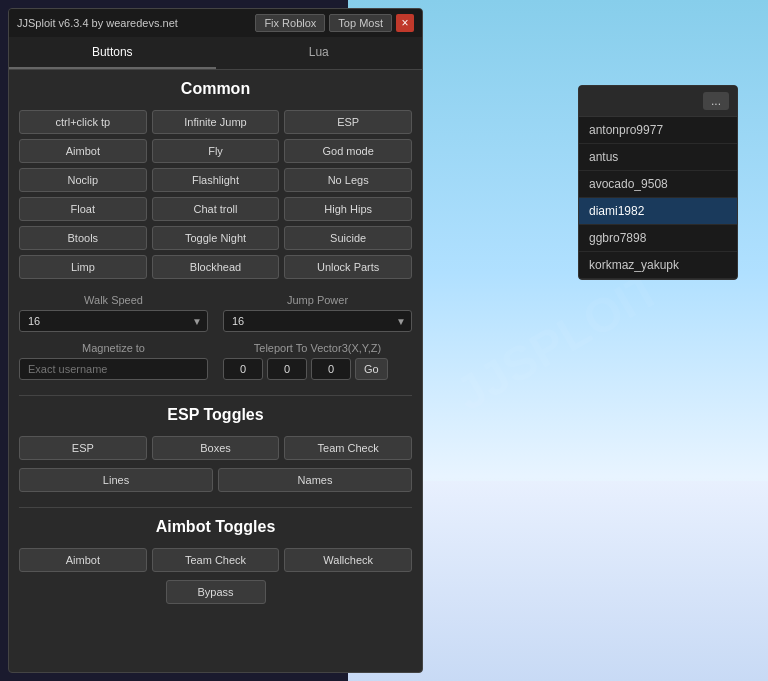  What do you see at coordinates (216, 313) in the screenshot?
I see `speed-power-controls: Walk Speed 16 32 50 ▼ Jump Power 16 32` at bounding box center [216, 313].